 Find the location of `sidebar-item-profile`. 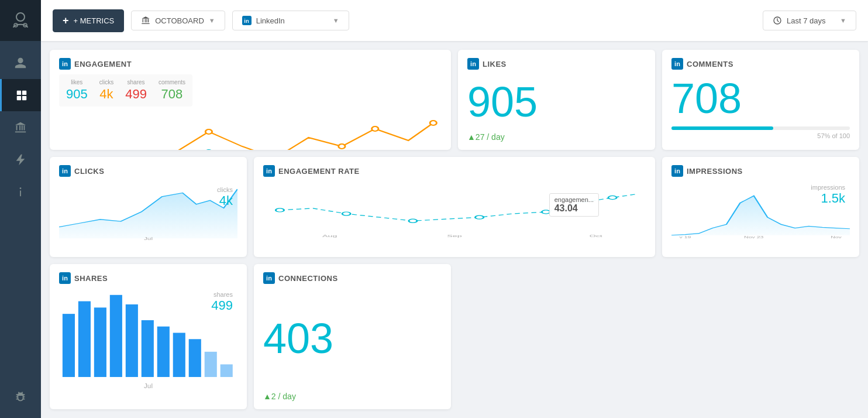

sidebar-item-profile is located at coordinates (20, 63).